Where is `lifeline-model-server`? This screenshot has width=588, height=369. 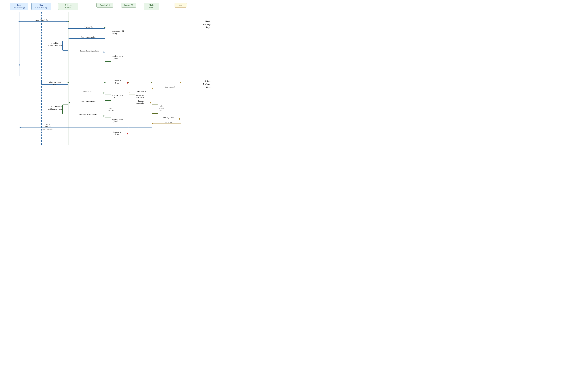 lifeline-model-server is located at coordinates (152, 79).